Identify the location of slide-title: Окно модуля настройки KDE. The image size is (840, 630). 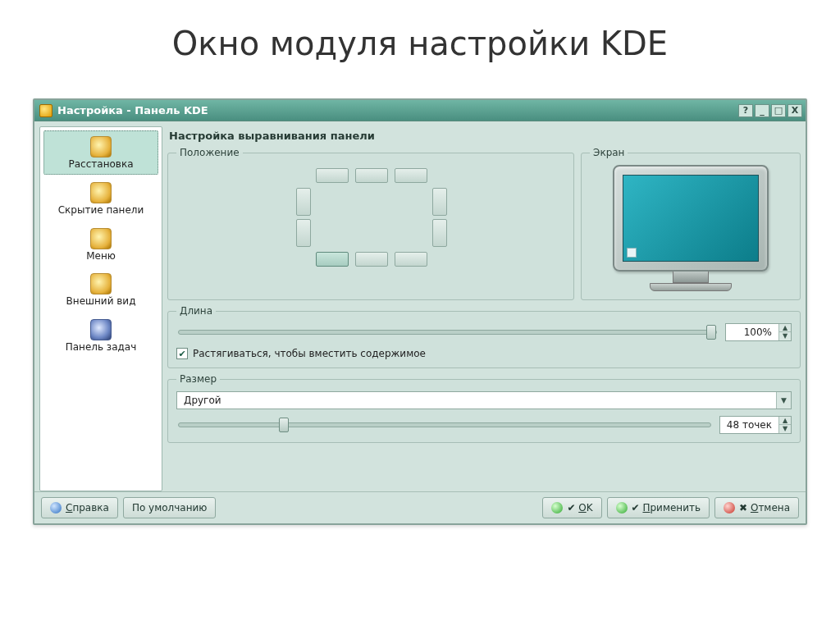
(420, 43).